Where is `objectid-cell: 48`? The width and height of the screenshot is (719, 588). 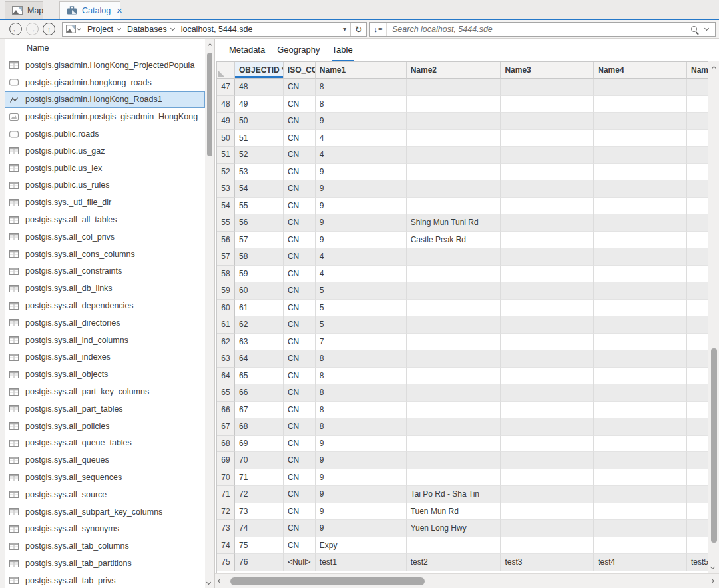 objectid-cell: 48 is located at coordinates (260, 87).